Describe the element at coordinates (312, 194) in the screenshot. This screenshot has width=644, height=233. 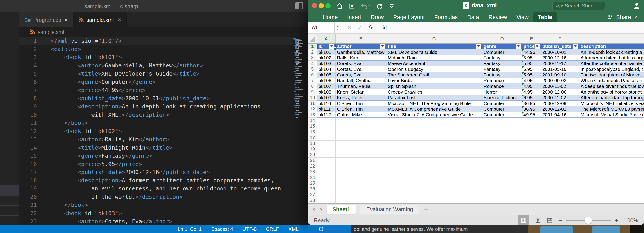
I see `row-number: 27` at that location.